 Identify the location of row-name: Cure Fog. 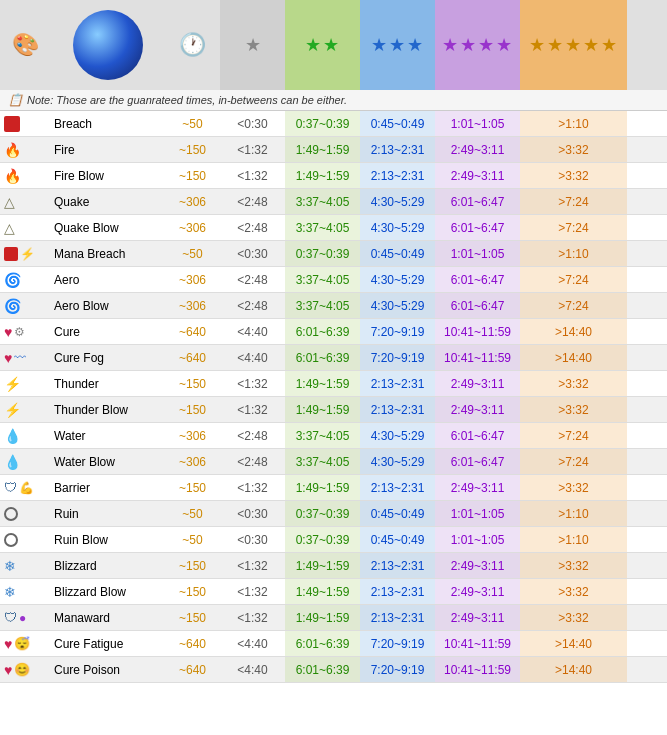
(108, 358).